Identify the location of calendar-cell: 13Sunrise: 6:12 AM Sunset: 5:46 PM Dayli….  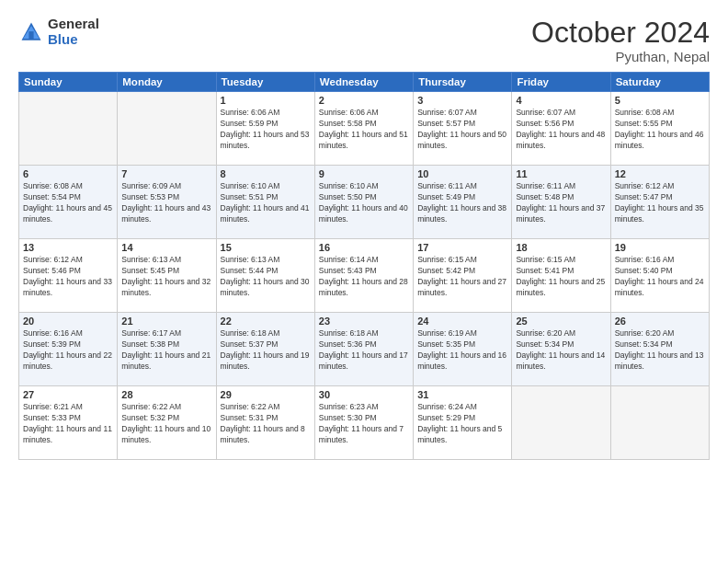
(68, 276).